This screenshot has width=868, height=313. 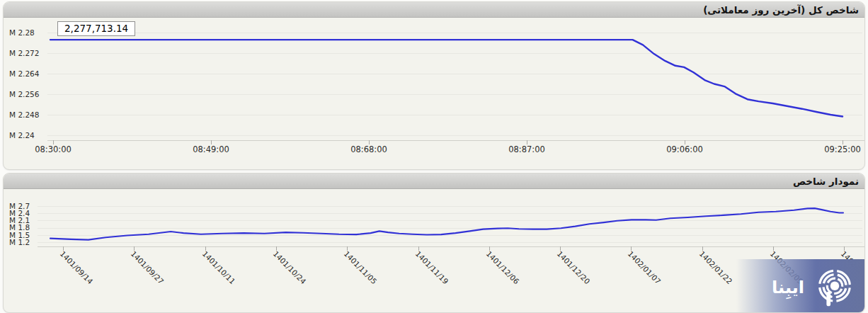 What do you see at coordinates (290, 268) in the screenshot?
I see `x-axis-date-label: 1401/10/24` at bounding box center [290, 268].